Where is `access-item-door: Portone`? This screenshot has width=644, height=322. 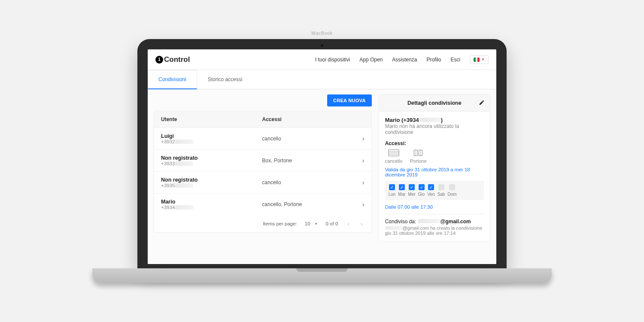
access-item-door: Portone is located at coordinates (418, 156).